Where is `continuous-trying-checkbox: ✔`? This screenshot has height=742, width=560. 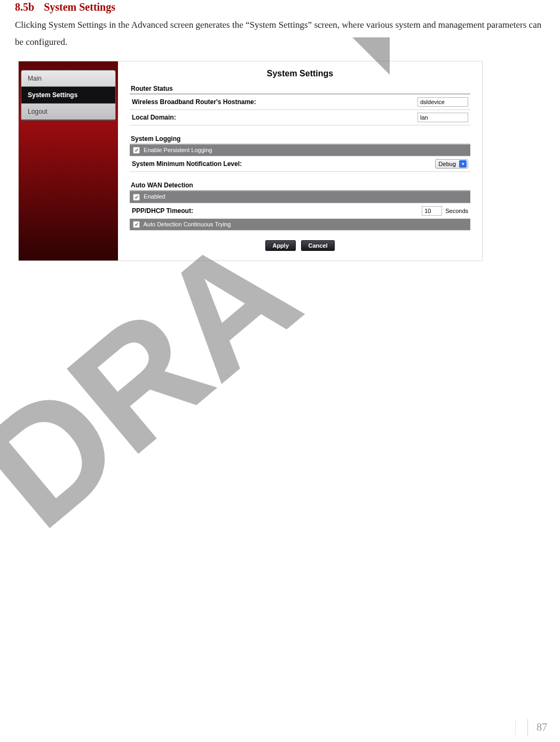 continuous-trying-checkbox: ✔ is located at coordinates (137, 224).